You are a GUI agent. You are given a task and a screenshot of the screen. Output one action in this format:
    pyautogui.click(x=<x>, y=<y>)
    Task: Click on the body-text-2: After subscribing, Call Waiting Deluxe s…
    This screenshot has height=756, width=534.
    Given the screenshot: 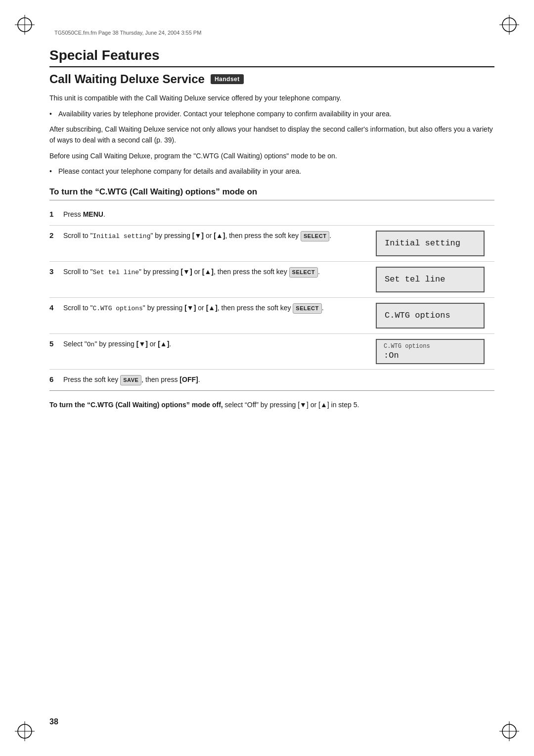 What is the action you would take?
    pyautogui.click(x=272, y=135)
    